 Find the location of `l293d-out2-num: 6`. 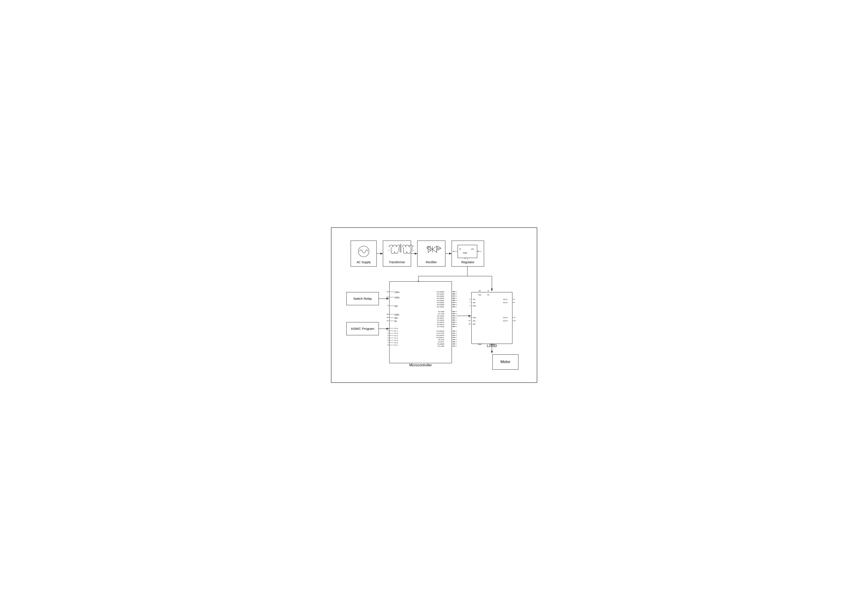

l293d-out2-num: 6 is located at coordinates (514, 302).